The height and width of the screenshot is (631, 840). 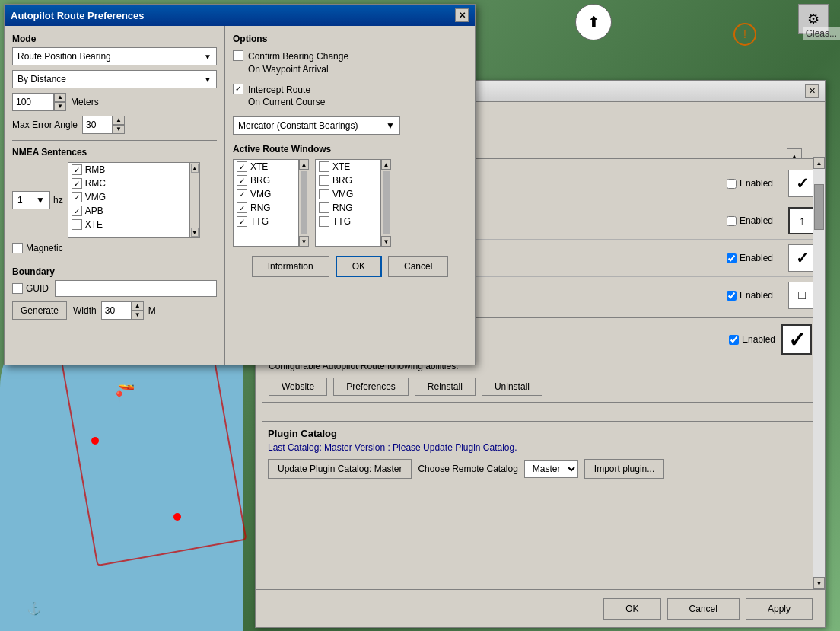 What do you see at coordinates (242, 208) in the screenshot?
I see `left-rng-checkbox` at bounding box center [242, 208].